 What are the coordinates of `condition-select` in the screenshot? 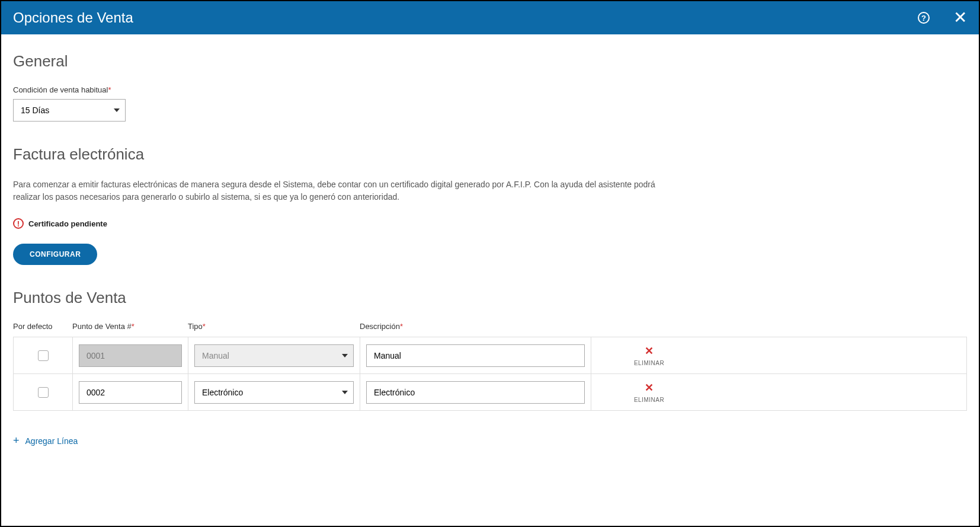 It's located at (69, 110).